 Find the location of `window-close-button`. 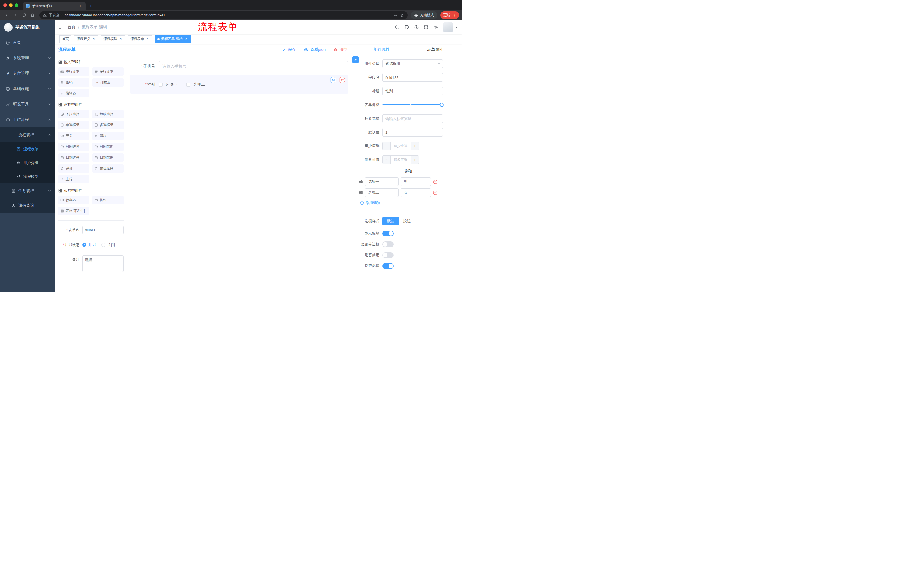

window-close-button is located at coordinates (5, 5).